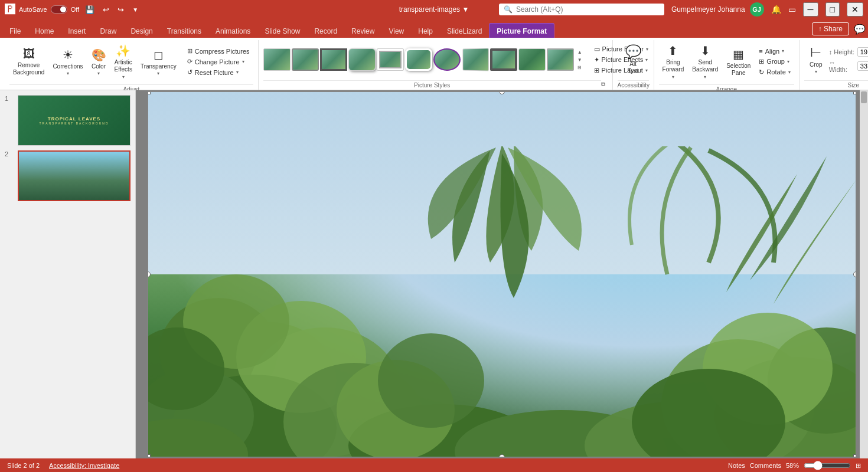 Image resolution: width=868 pixels, height=472 pixels. What do you see at coordinates (737, 466) in the screenshot?
I see `notes-button: Notes` at bounding box center [737, 466].